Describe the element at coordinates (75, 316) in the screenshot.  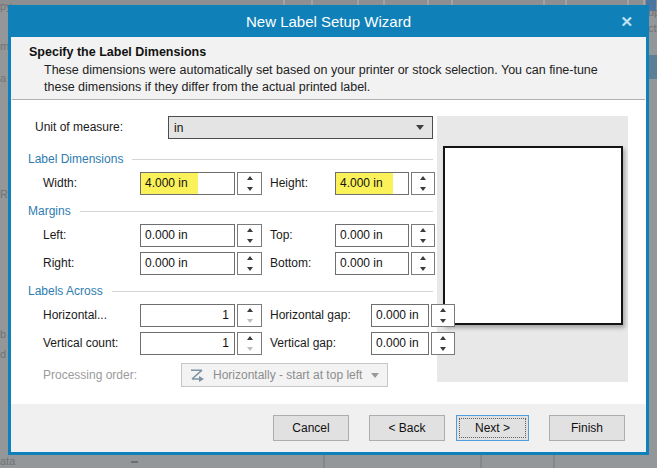
I see `horizontal-count-label: Horizontal...` at that location.